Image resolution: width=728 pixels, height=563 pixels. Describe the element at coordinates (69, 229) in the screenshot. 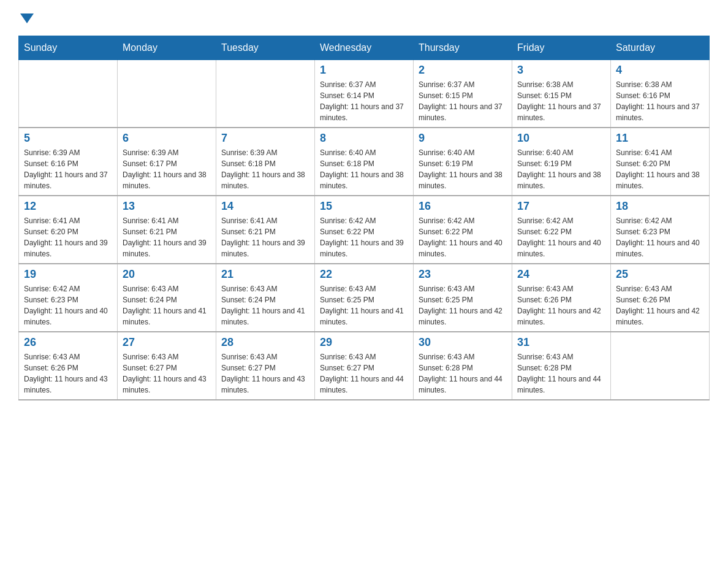

I see `calendar-cell: 12Sunrise: 6:41 AM Sunset: 6:20 PM Dayli…` at that location.